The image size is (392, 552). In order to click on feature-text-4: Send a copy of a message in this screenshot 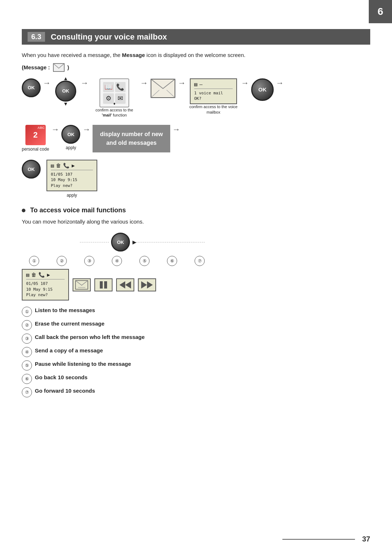, I will do `click(69, 351)`.